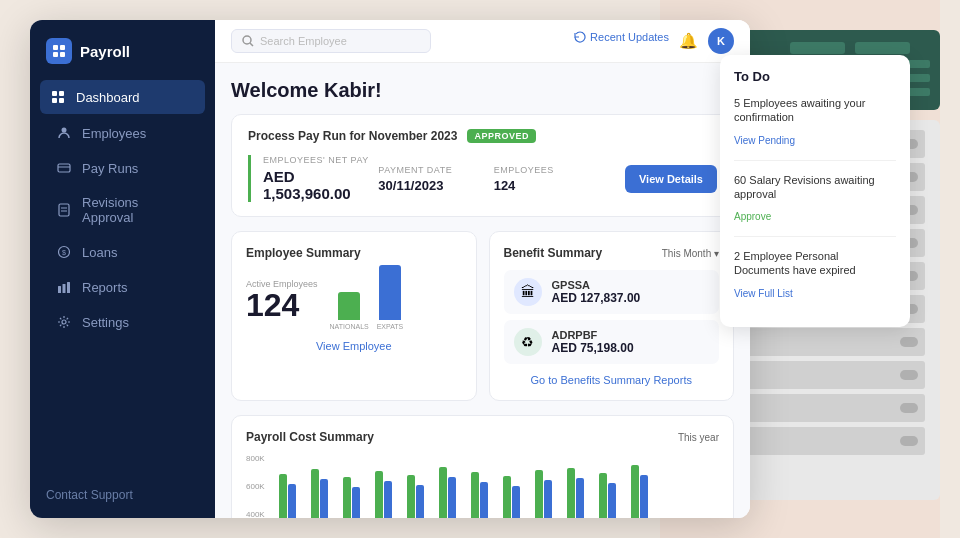 The image size is (960, 538). Describe the element at coordinates (528, 342) in the screenshot. I see `adrpbf-icon: ♻` at that location.